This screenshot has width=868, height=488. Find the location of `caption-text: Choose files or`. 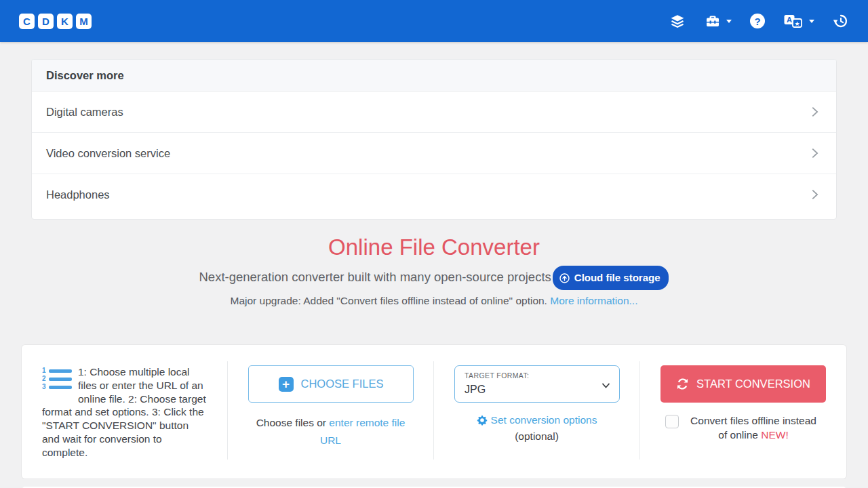

caption-text: Choose files or is located at coordinates (293, 423).